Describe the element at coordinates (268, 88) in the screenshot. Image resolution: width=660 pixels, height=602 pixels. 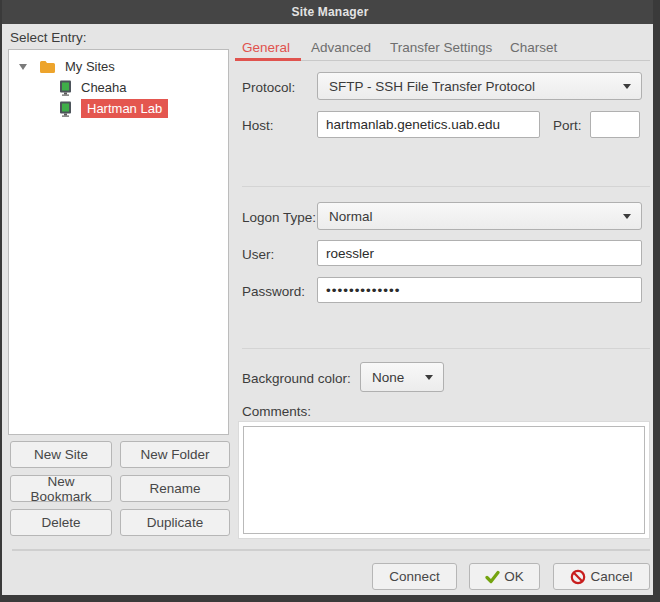
I see `protocol-label: Protocol:` at that location.